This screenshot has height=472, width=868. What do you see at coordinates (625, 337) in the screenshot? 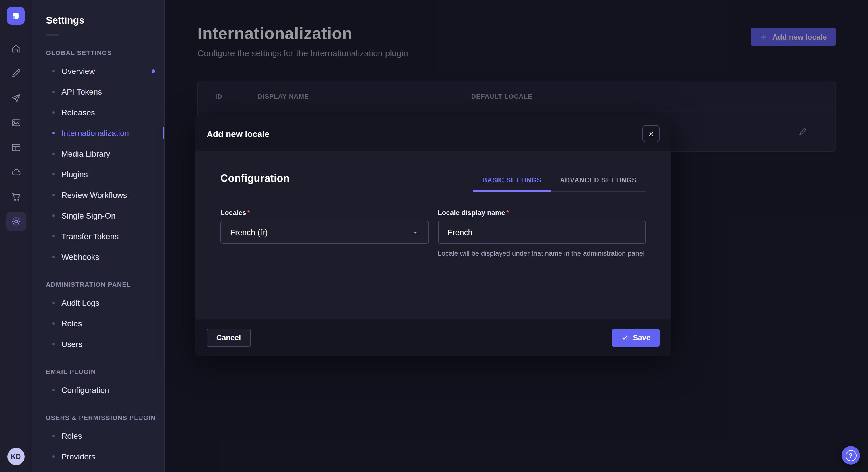
I see `check-icon` at bounding box center [625, 337].